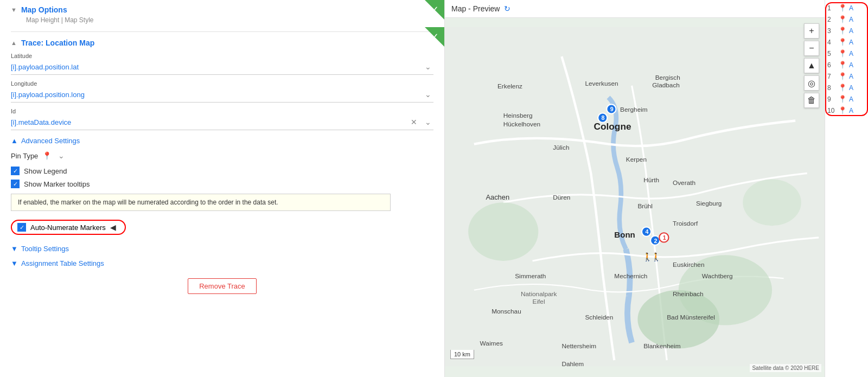  Describe the element at coordinates (48, 94) in the screenshot. I see `longitude-value: [i].payload.position.long` at that location.